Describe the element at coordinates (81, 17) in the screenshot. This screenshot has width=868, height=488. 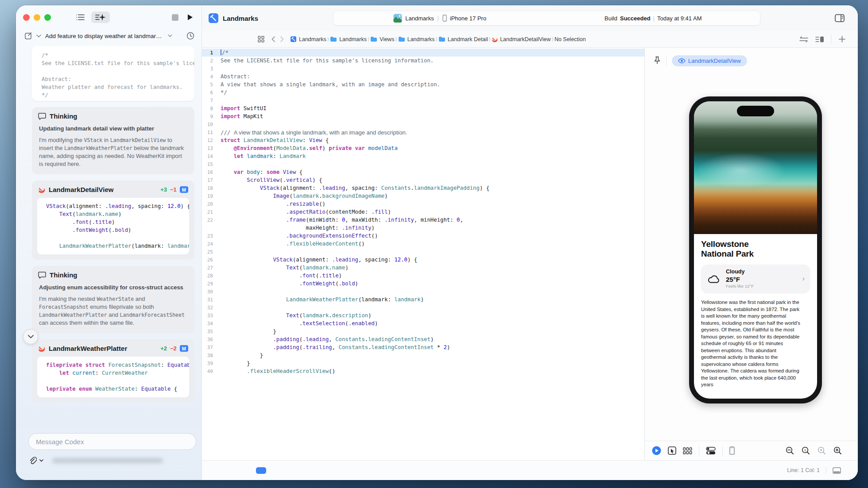
I see `conversation-list-icon` at that location.